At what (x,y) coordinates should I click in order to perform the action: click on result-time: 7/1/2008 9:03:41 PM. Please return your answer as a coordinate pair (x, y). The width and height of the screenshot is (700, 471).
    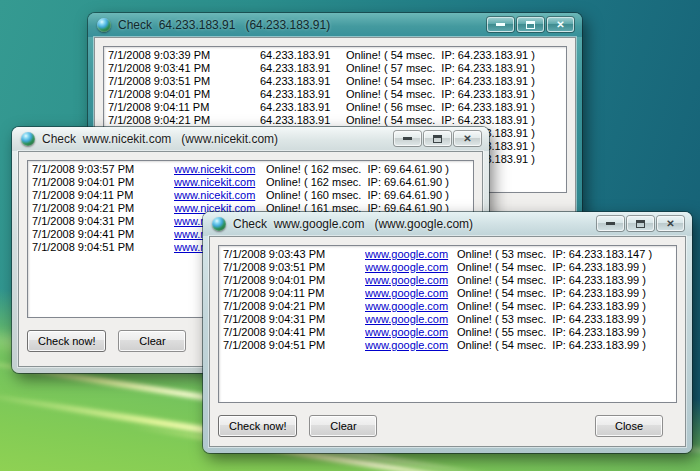
    Looking at the image, I should click on (184, 68).